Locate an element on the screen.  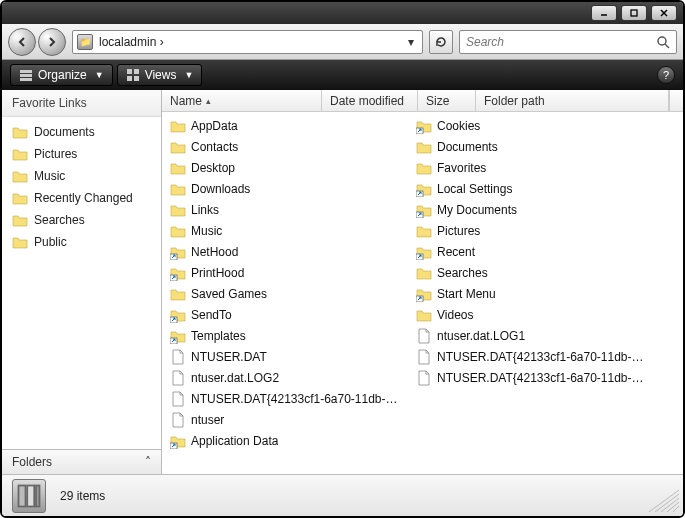
folder-games-icon is located at coordinates (178, 294).